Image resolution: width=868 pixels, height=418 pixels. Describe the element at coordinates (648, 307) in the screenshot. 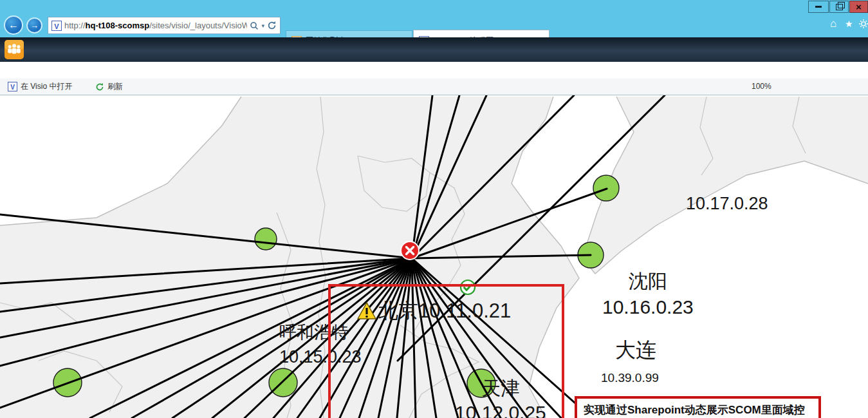

I see `node-ip-shenyang: 10.16.0.23` at that location.